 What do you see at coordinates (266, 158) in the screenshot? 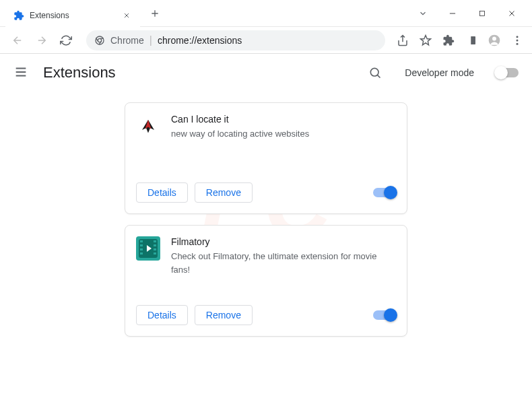
I see `extension-card: Can I locate it new way of locating acti…` at bounding box center [266, 158].